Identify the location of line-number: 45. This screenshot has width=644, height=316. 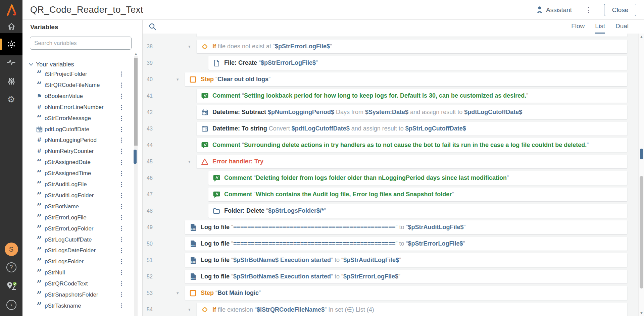
(150, 162).